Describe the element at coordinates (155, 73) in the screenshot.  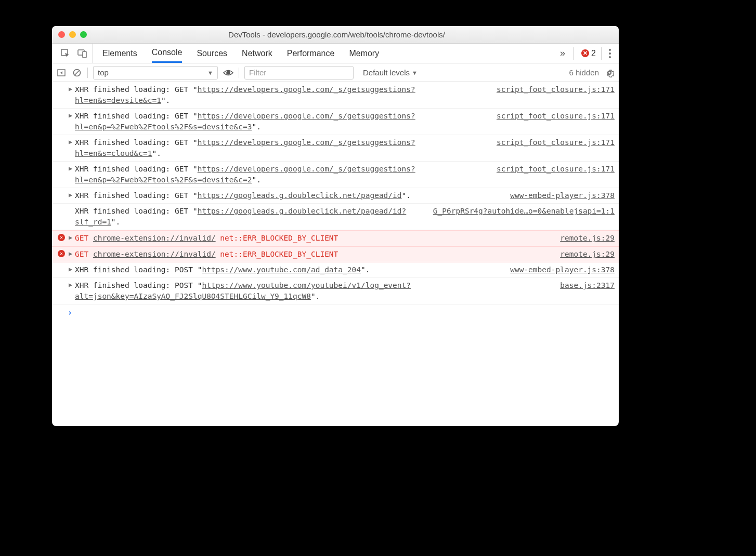
I see `execution-context-selector: top ▼` at that location.